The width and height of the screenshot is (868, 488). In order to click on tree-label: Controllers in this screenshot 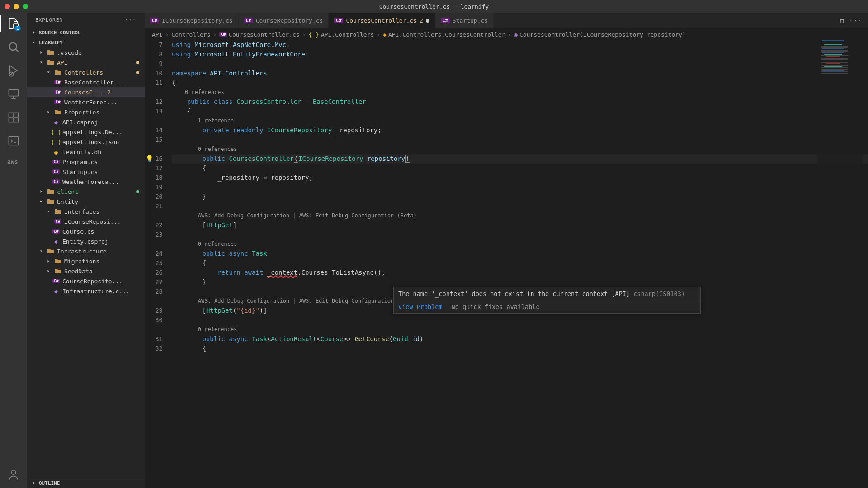, I will do `click(84, 72)`.